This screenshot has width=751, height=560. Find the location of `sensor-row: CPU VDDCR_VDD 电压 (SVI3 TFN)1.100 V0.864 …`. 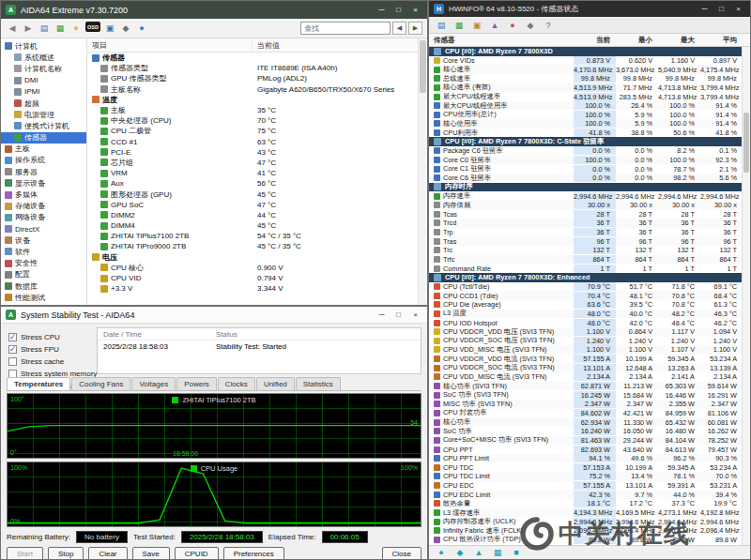

sensor-row: CPU VDDCR_VDD 电压 (SVI3 TFN)1.100 V0.864 … is located at coordinates (590, 332).